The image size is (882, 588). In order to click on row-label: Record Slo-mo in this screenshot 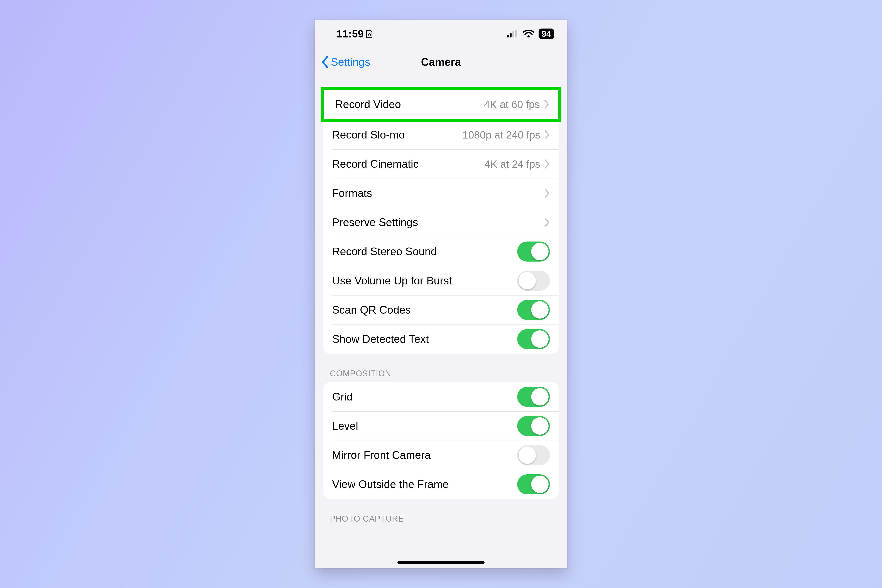, I will do `click(368, 135)`.